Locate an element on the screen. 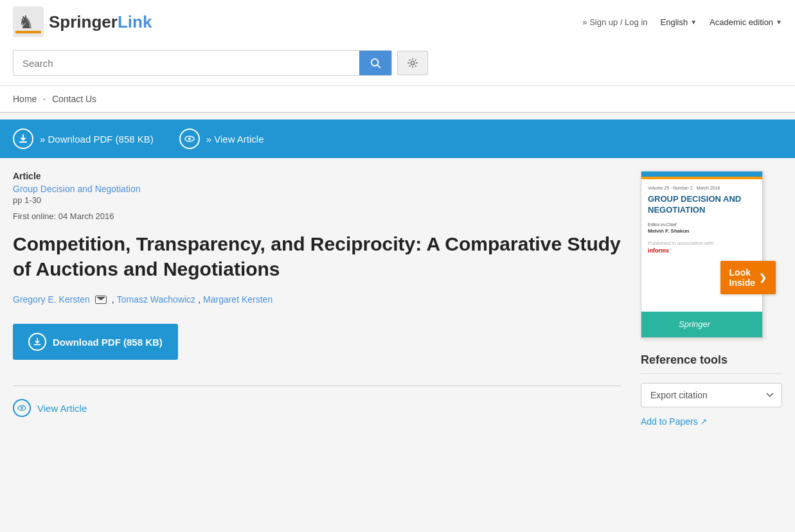 The height and width of the screenshot is (532, 795). header-right: » Sign up / Log in English ▼ Academic ed… is located at coordinates (683, 22).